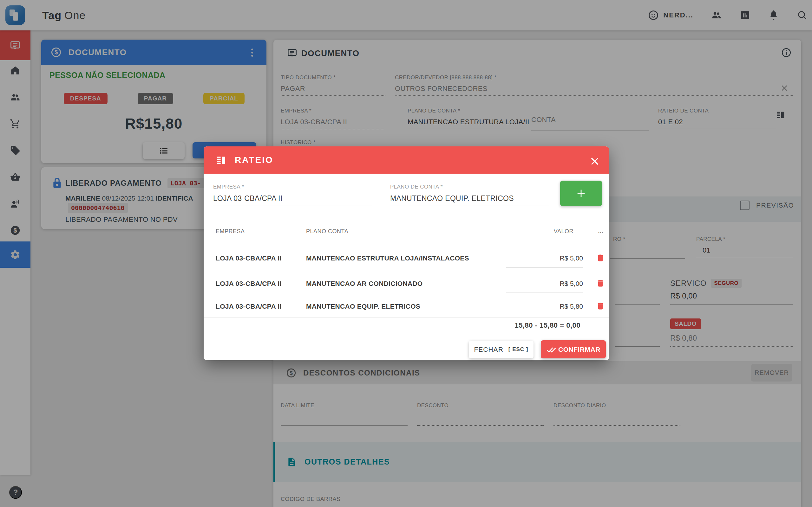  Describe the element at coordinates (548, 325) in the screenshot. I see `rateio-total-formula: 15,80 - 15,80 = 0,00` at that location.